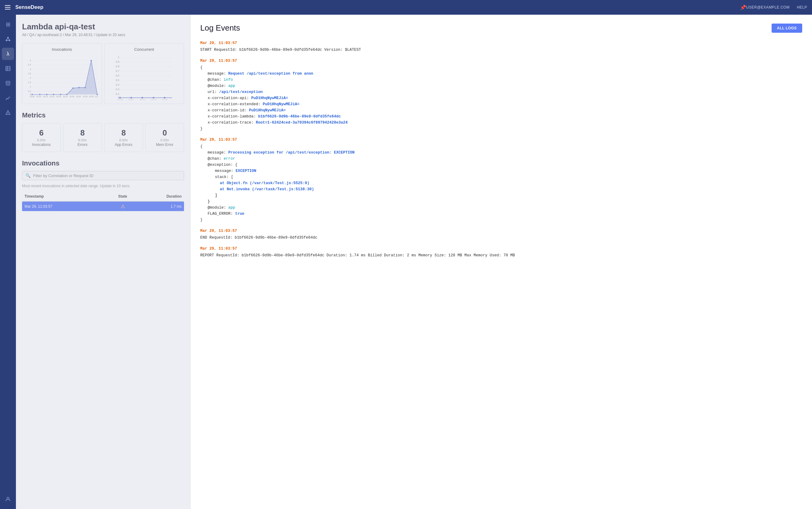 This screenshot has width=812, height=509. What do you see at coordinates (117, 62) in the screenshot?
I see `svg-text: 0.9` at bounding box center [117, 62].